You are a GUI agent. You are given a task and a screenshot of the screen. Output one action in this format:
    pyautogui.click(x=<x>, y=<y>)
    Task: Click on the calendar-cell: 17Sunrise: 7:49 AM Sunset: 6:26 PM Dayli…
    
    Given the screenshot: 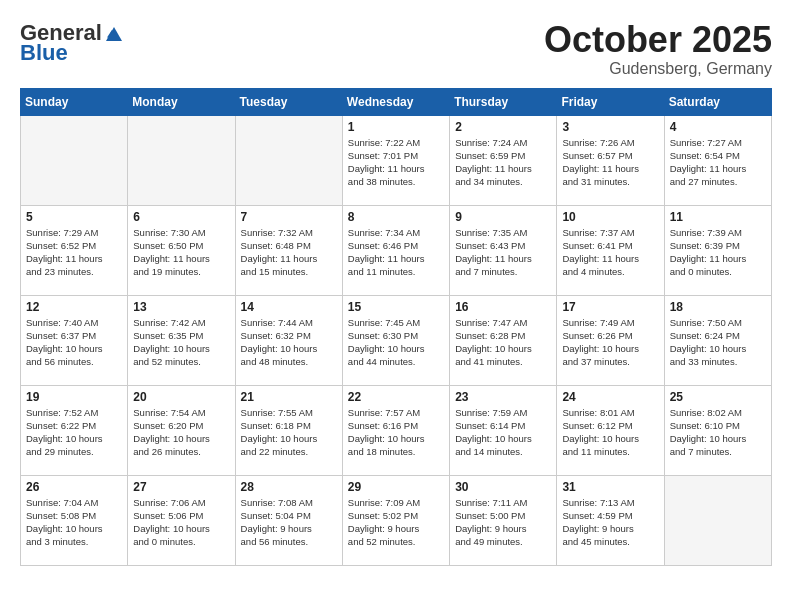 What is the action you would take?
    pyautogui.click(x=610, y=340)
    